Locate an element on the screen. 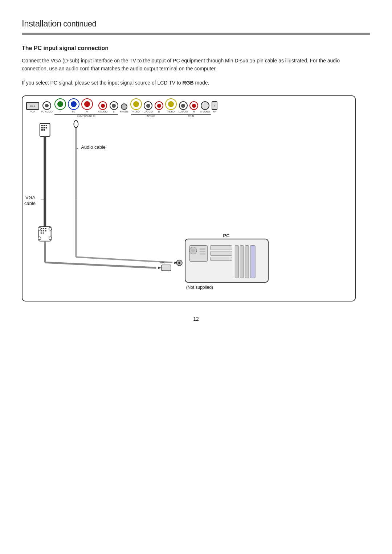  body-paragraph-1: Connect the VGA (D-sub) input interface … is located at coordinates (189, 65).